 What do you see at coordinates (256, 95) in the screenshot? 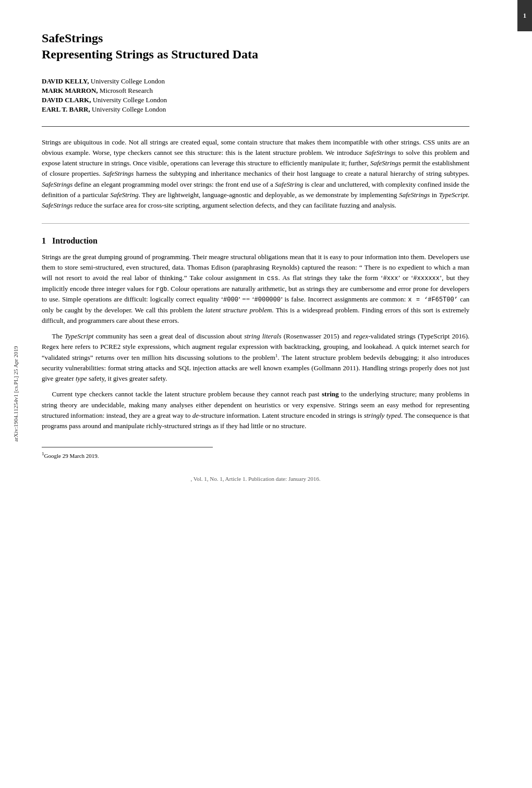
I see `authors-section: DAVID KELLY, University College London M…` at bounding box center [256, 95].